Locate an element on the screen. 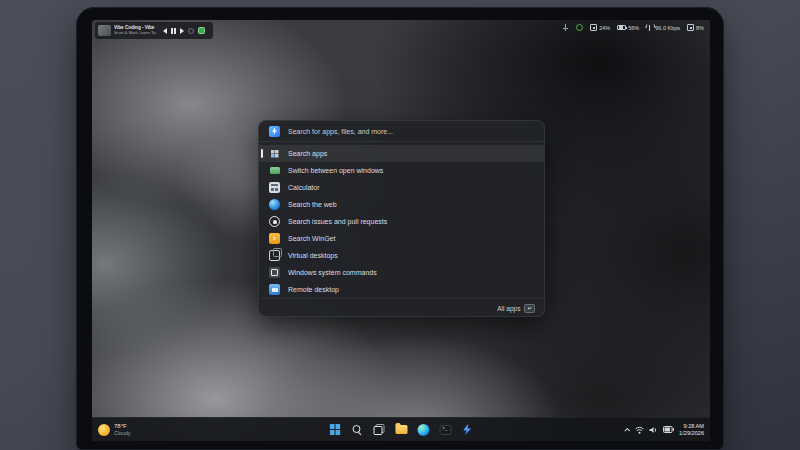  globe-icon is located at coordinates (274, 204).